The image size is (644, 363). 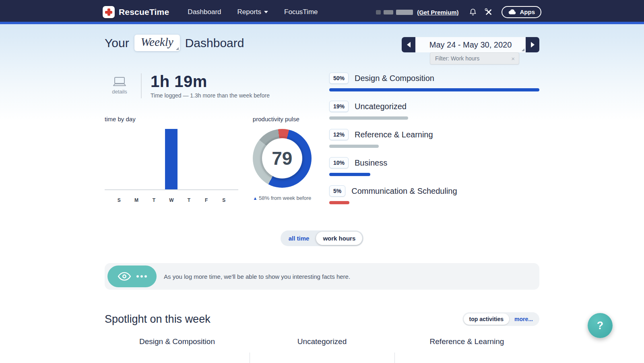 I want to click on category-breakdown: 50% Design & Composition 19% Uncategoriz…, so click(x=434, y=143).